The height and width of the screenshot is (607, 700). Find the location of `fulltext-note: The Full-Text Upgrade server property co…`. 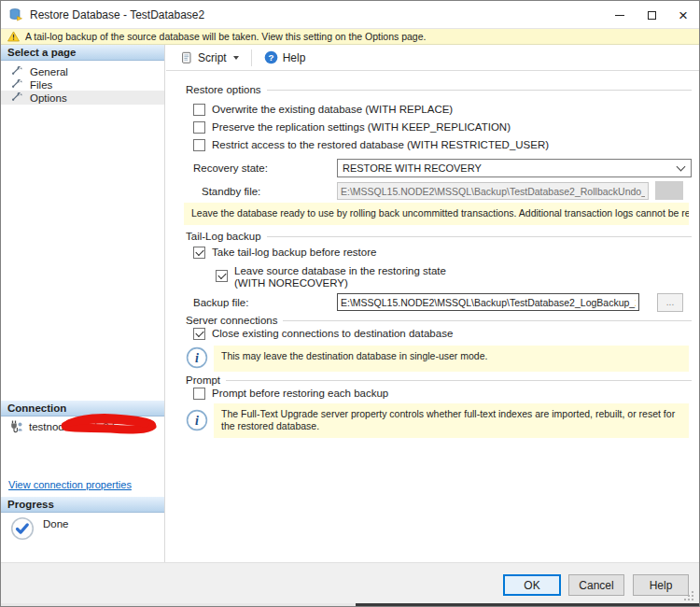

fulltext-note: The Full-Text Upgrade server property co… is located at coordinates (452, 420).